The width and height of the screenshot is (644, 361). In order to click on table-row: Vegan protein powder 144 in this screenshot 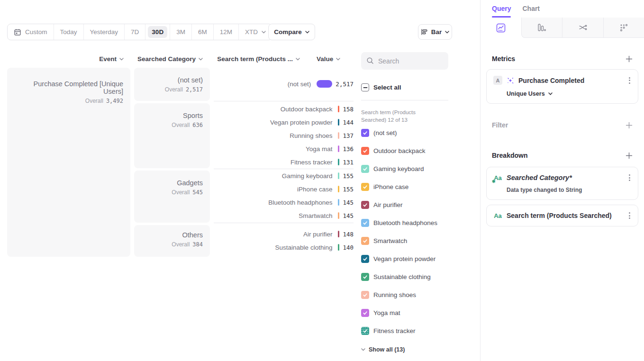, I will do `click(283, 122)`.